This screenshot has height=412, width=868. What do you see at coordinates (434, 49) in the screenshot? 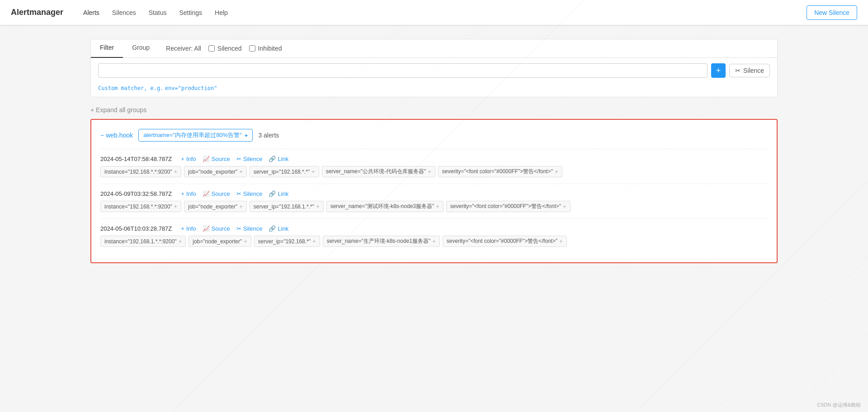
I see `filter-tabs: Filter Group Receiver: All Silenced Inhi…` at bounding box center [434, 49].